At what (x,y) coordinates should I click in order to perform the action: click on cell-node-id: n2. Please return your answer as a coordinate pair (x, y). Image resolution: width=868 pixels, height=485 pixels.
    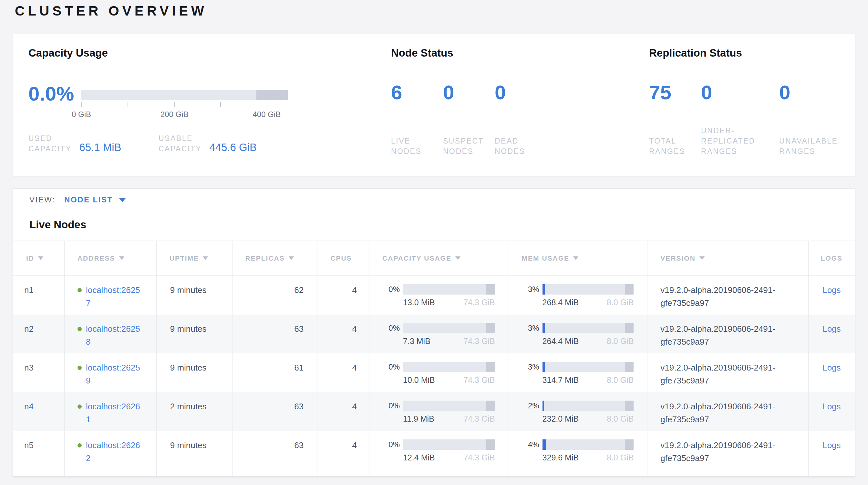
    Looking at the image, I should click on (39, 334).